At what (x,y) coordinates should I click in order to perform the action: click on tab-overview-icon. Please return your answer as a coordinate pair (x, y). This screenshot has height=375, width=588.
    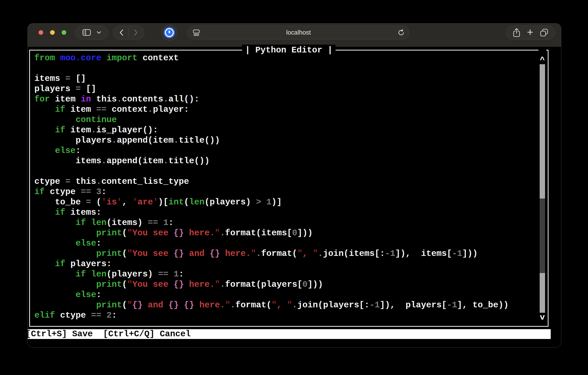
    Looking at the image, I should click on (544, 33).